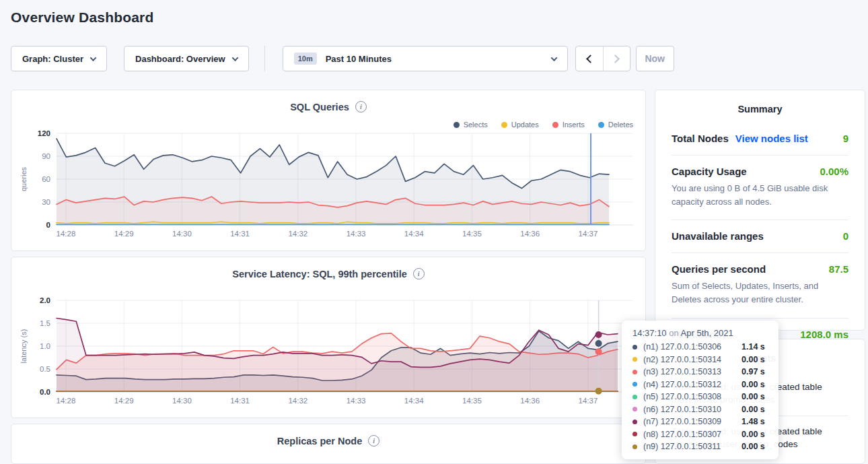  Describe the element at coordinates (717, 236) in the screenshot. I see `summary-label: Unavailable ranges` at that location.